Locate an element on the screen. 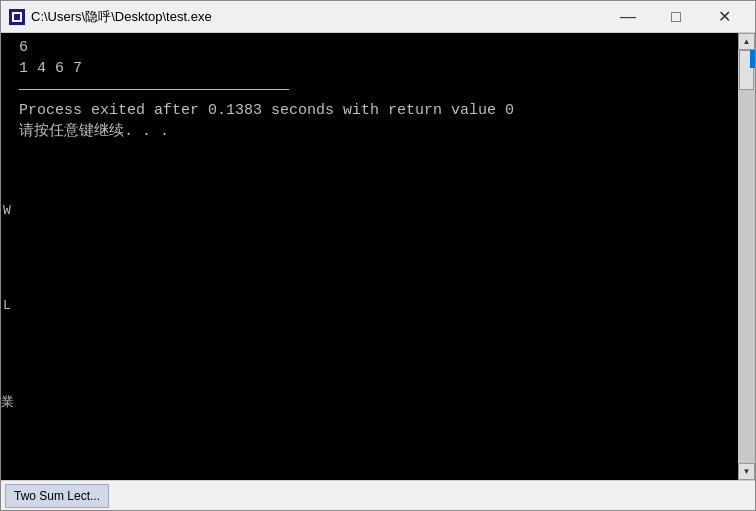 This screenshot has height=511, width=756. output-line2: 1 4 6 7 is located at coordinates (50, 68).